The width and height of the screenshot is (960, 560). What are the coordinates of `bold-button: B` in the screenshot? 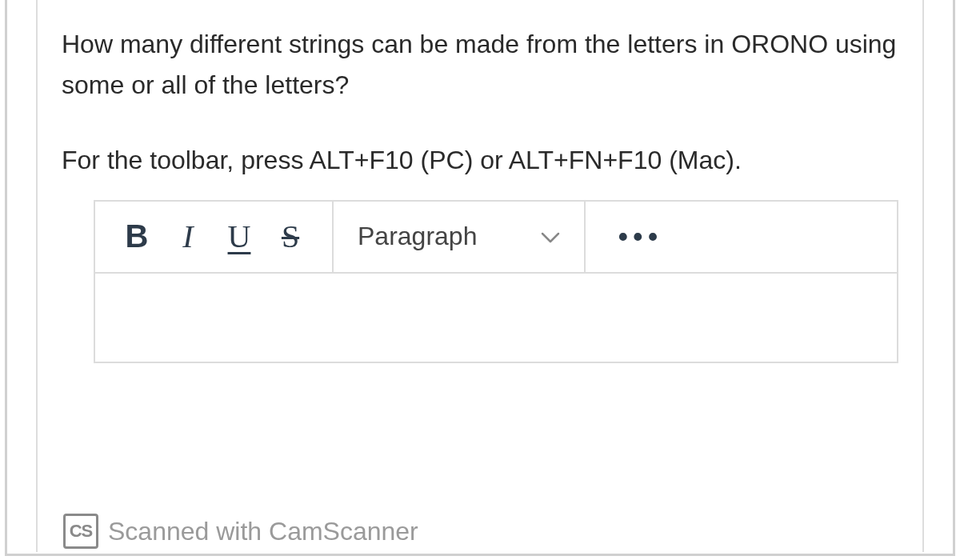 It's located at (137, 237).